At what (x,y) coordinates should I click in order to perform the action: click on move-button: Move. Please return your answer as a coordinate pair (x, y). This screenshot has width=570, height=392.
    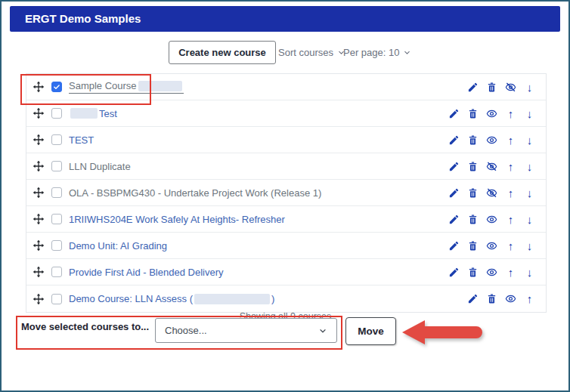
    Looking at the image, I should click on (370, 331).